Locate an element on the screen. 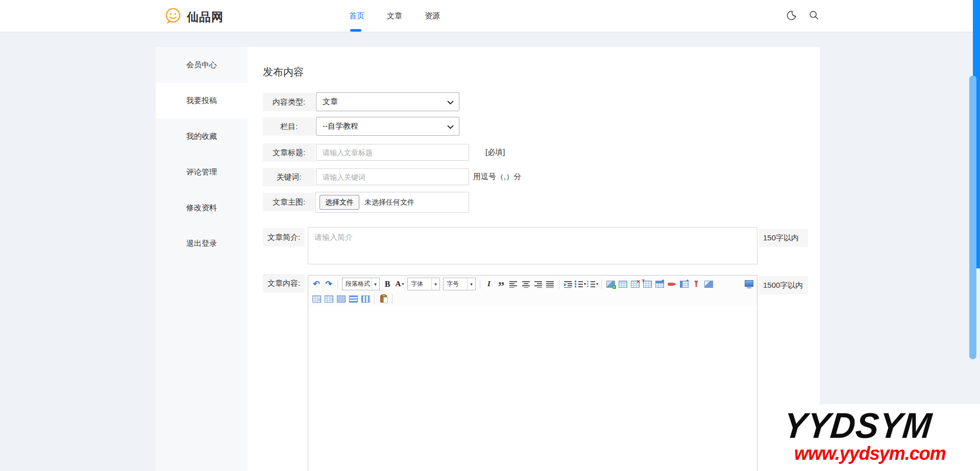 The image size is (980, 471). insert-col-button is located at coordinates (684, 284).